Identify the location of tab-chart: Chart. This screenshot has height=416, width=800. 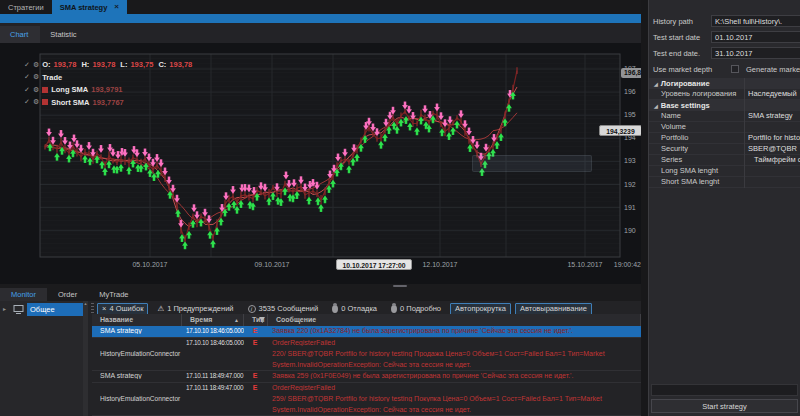
(20, 34).